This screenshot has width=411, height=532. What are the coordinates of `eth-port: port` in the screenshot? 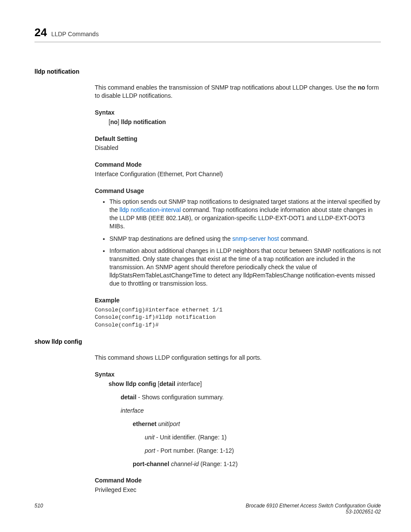 It's located at (175, 424).